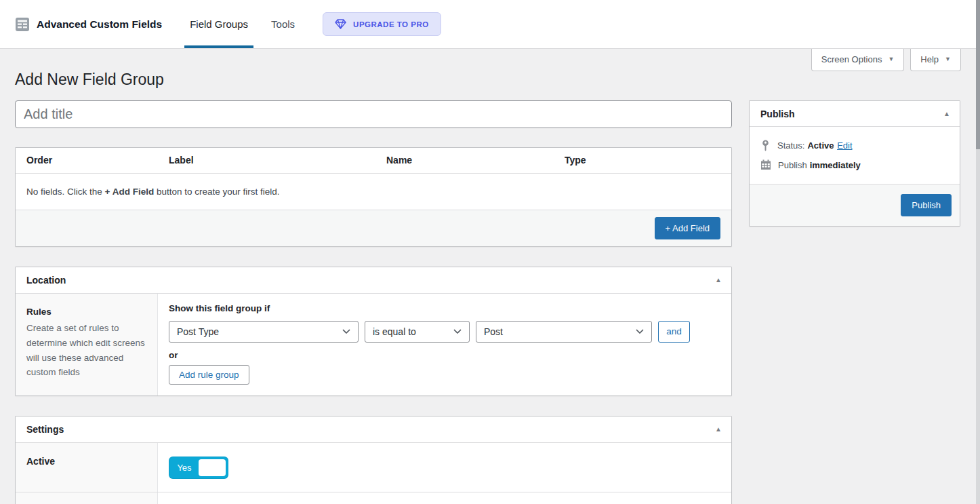  I want to click on acf-brand: Advanced Custom Fields, so click(88, 24).